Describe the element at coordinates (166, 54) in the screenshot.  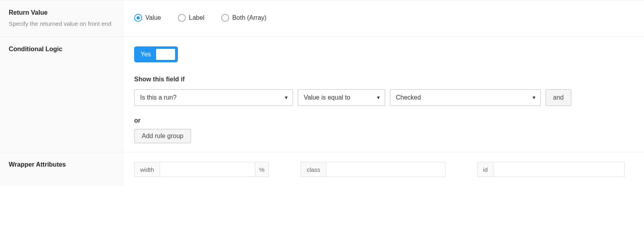
I see `toggle-handle` at that location.